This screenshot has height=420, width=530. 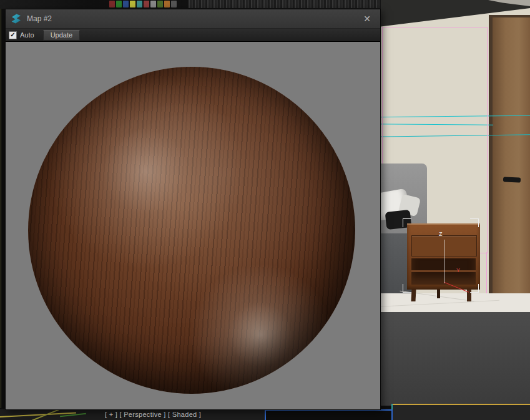 I want to click on focused-window-edge, so click(x=328, y=414).